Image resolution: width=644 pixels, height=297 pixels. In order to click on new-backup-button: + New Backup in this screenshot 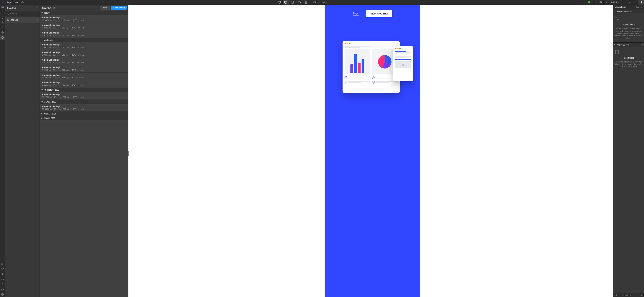, I will do `click(119, 8)`.